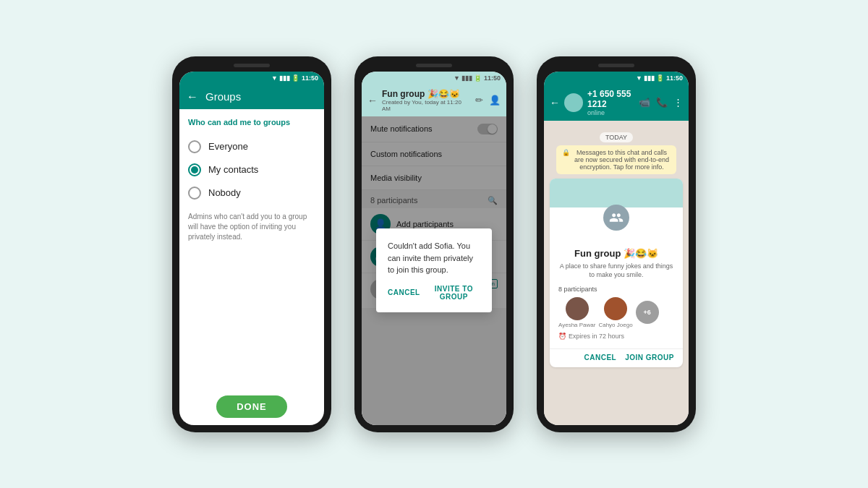 Image resolution: width=868 pixels, height=488 pixels. What do you see at coordinates (616, 213) in the screenshot?
I see `invite-icon-wrapper` at bounding box center [616, 213].